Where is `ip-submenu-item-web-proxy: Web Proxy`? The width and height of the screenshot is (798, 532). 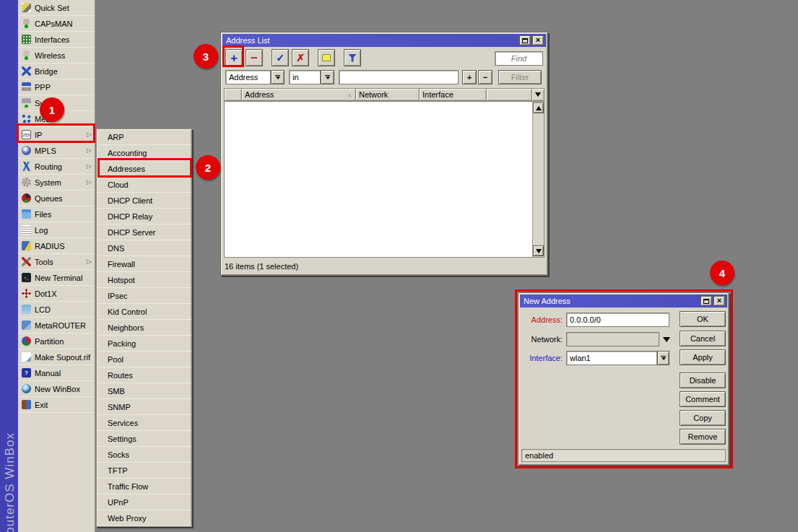
ip-submenu-item-web-proxy: Web Proxy is located at coordinates (144, 518).